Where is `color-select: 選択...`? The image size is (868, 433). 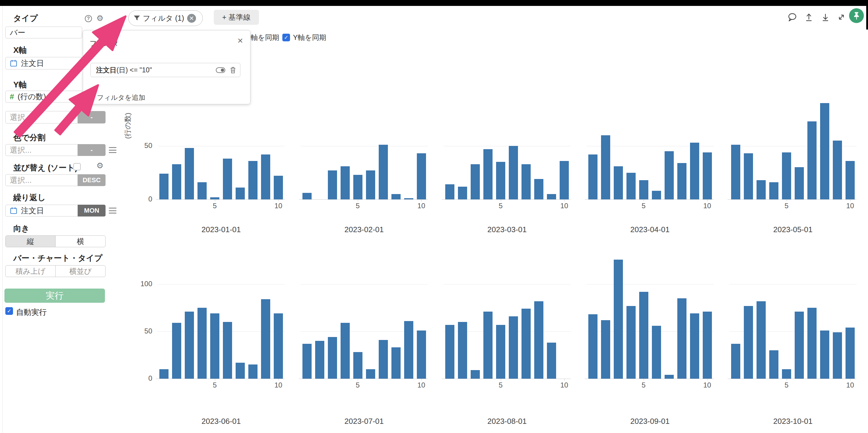
color-select: 選択... is located at coordinates (42, 150).